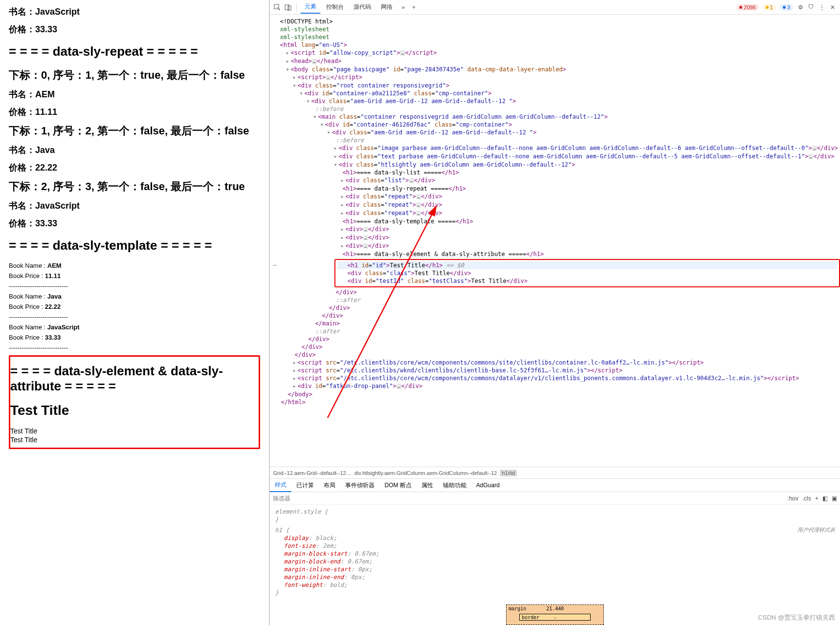 This screenshot has width=840, height=625. I want to click on section-template-heading: = = = = data-sly-template = = = = =, so click(134, 245).